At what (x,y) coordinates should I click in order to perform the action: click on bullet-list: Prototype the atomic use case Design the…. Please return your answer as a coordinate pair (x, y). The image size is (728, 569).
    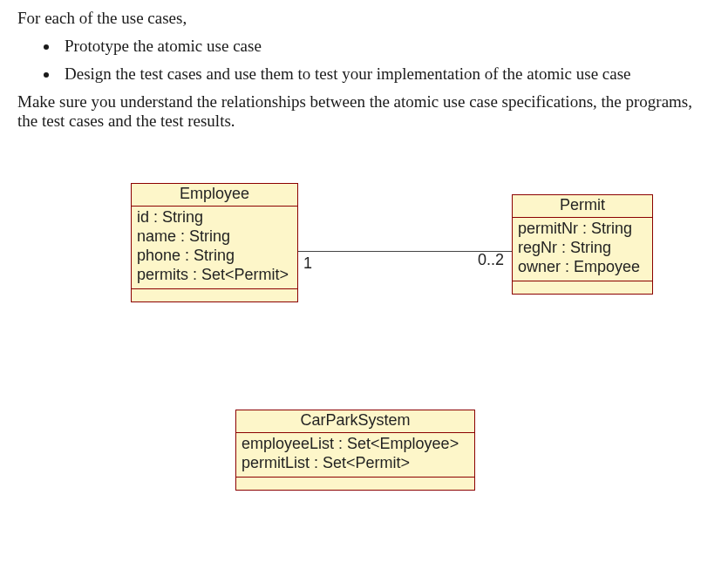
    Looking at the image, I should click on (364, 60).